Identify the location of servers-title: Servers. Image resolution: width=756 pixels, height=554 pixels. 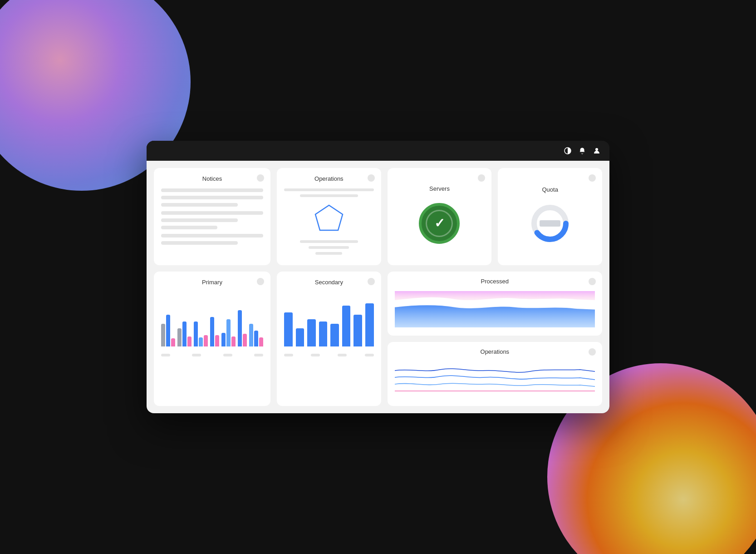
(439, 189).